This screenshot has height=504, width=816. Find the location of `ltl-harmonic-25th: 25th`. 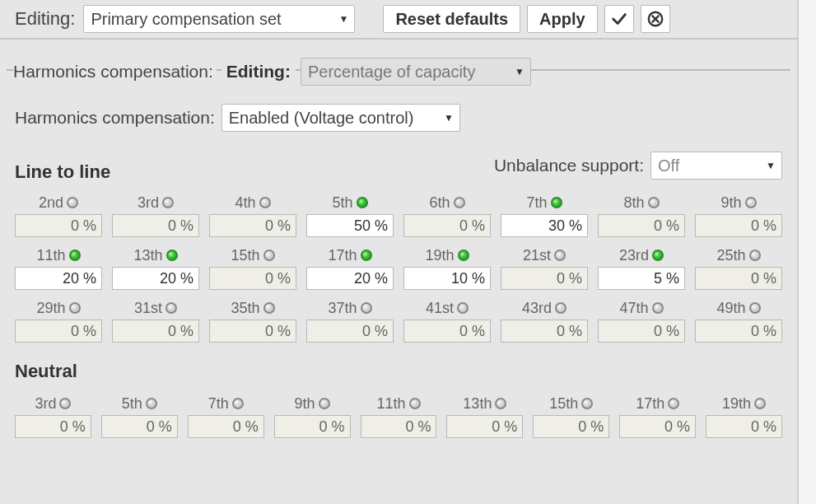

ltl-harmonic-25th: 25th is located at coordinates (739, 268).